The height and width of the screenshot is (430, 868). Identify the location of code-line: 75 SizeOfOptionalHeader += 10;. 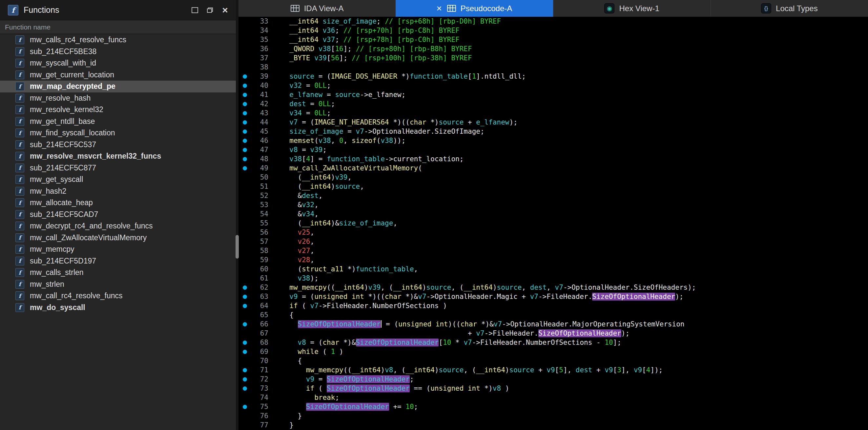
(553, 407).